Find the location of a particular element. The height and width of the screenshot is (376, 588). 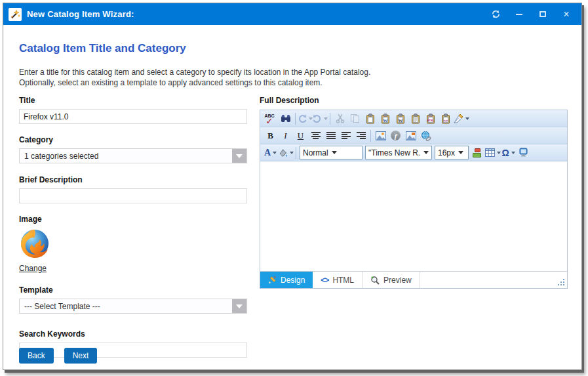

brief-description-label: Brief Description is located at coordinates (133, 180).